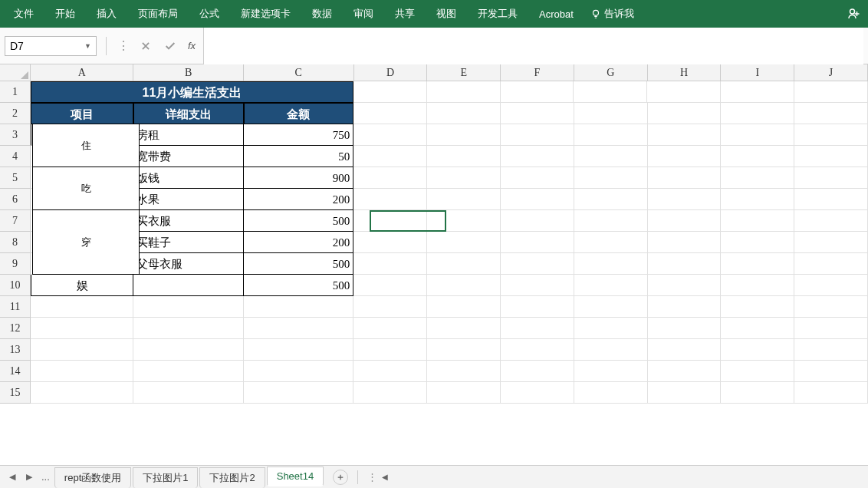 The image size is (868, 488). I want to click on tab-view: 视图, so click(446, 14).